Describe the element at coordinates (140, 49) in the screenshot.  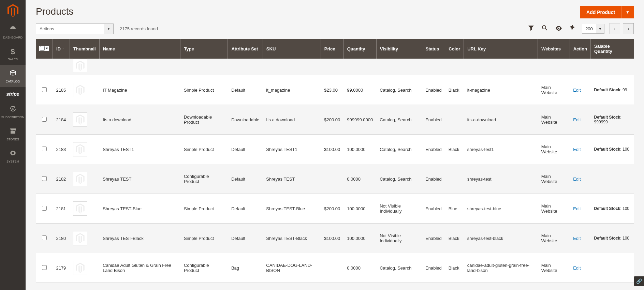
I see `col-header: Name` at that location.